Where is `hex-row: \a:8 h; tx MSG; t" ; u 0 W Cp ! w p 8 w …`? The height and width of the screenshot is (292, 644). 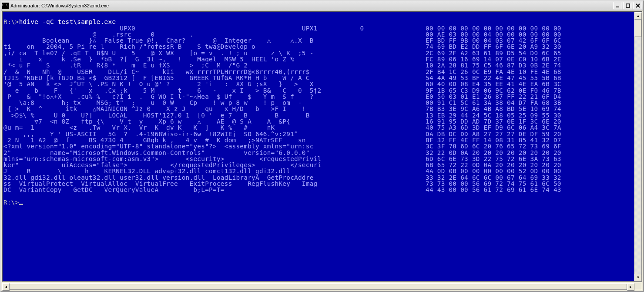
hex-row: \a:8 h; tx MSG; t" ; u 0 W Cp ! w p 8 w … is located at coordinates (319, 103).